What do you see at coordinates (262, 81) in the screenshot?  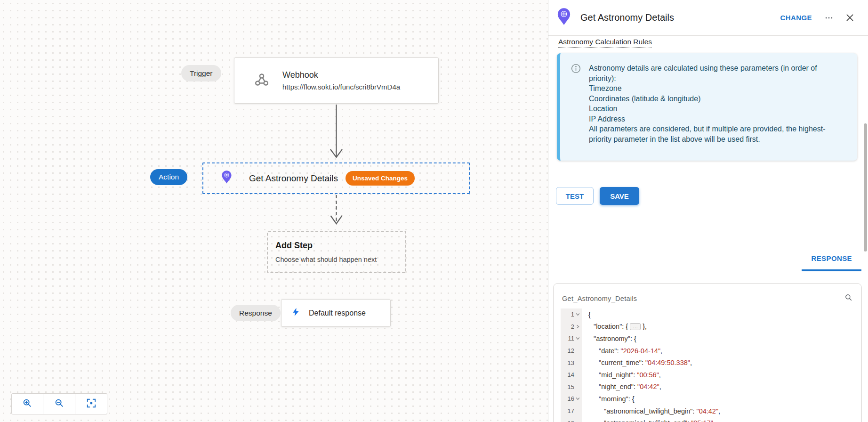 I see `webhook-icon` at bounding box center [262, 81].